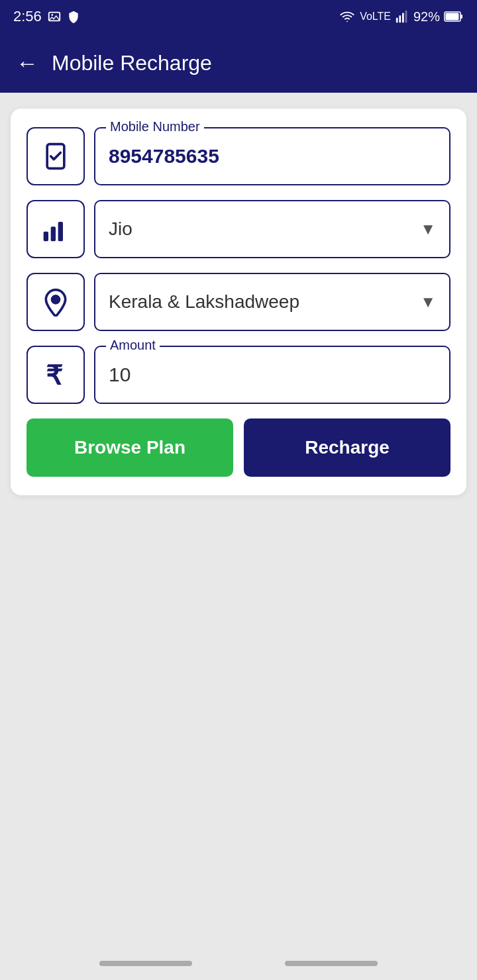  Describe the element at coordinates (238, 17) in the screenshot. I see `status-bar: 2:56 VoLTE 92%` at that location.